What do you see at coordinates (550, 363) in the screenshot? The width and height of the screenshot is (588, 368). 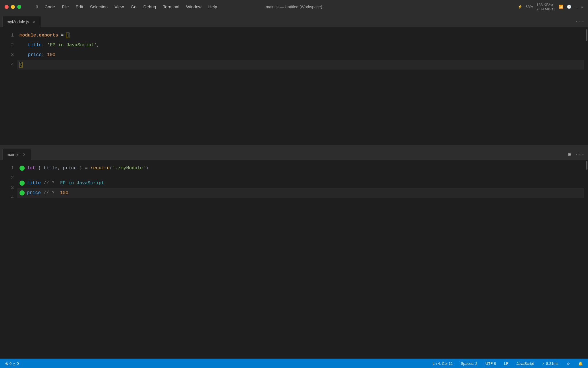 I see `timing-item: ✓ 8.21ms` at bounding box center [550, 363].